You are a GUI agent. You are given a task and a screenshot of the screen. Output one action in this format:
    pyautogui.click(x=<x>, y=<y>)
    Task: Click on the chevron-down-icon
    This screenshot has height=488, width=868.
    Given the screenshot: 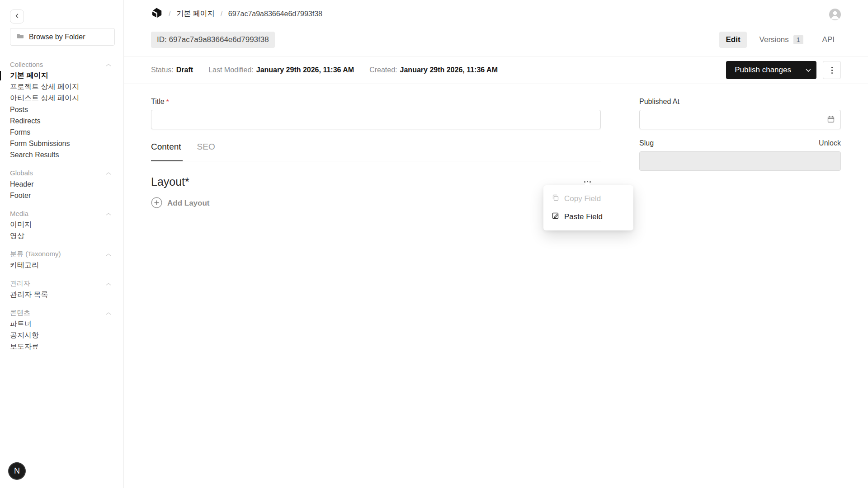 What is the action you would take?
    pyautogui.click(x=808, y=70)
    